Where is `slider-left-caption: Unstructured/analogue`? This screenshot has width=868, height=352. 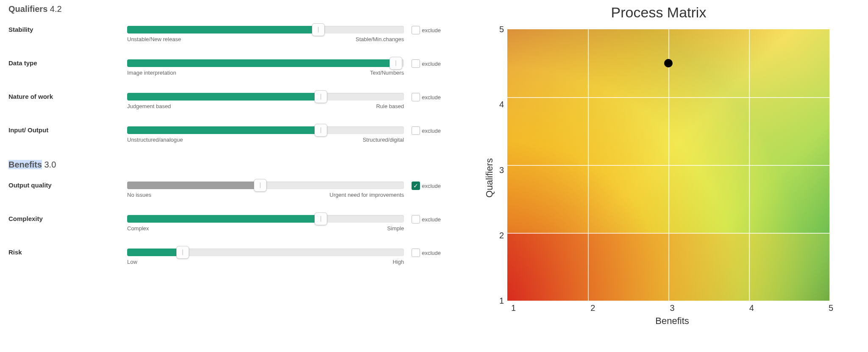 slider-left-caption: Unstructured/analogue is located at coordinates (155, 140).